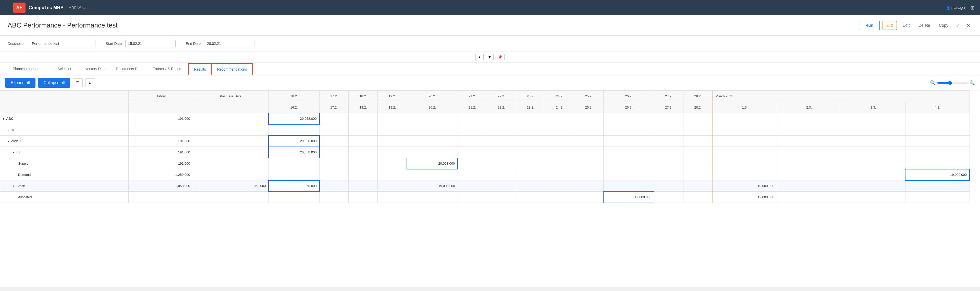 This screenshot has height=291, width=980. What do you see at coordinates (54, 83) in the screenshot?
I see `collapse-all-button: Collapse all` at bounding box center [54, 83].